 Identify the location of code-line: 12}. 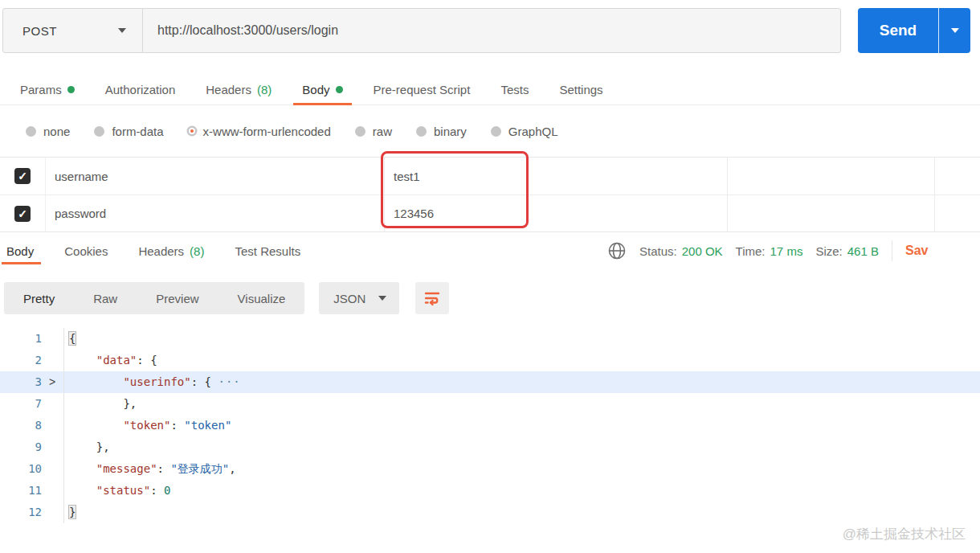
(490, 513).